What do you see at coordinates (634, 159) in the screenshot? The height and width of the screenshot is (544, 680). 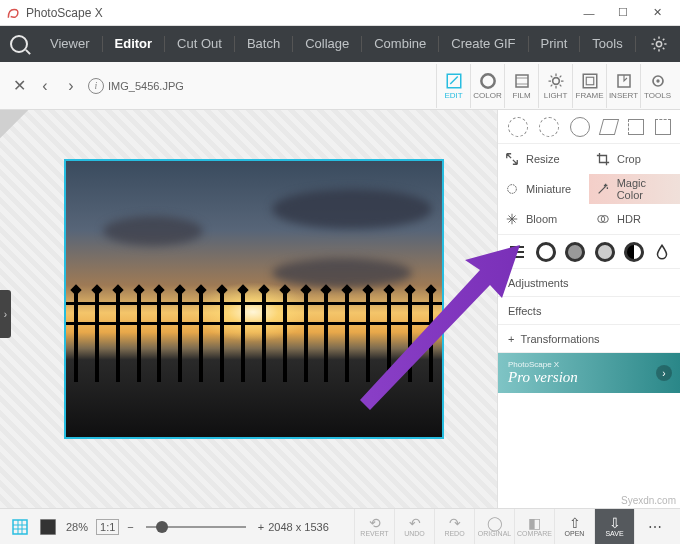 I see `crop-tool: Crop` at bounding box center [634, 159].